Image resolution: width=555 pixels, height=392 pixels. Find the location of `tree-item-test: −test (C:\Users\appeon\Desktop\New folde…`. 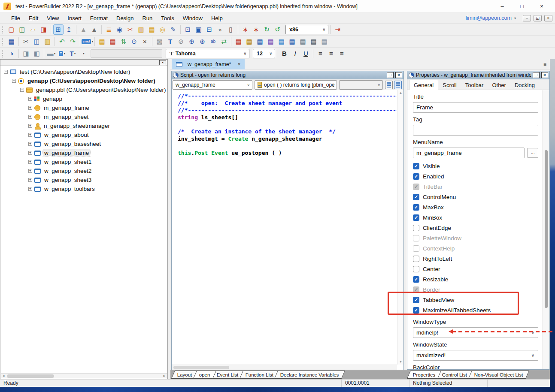

tree-item-test: −test (C:\Users\appeon\Desktop\New folde… is located at coordinates (84, 72).